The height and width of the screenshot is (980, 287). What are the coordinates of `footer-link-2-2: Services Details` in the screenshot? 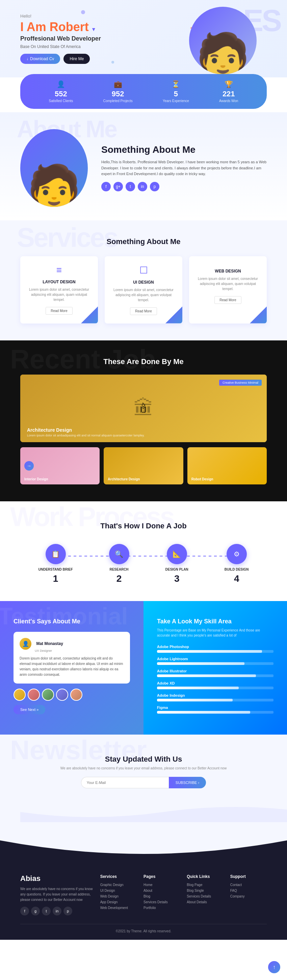 It's located at (205, 896).